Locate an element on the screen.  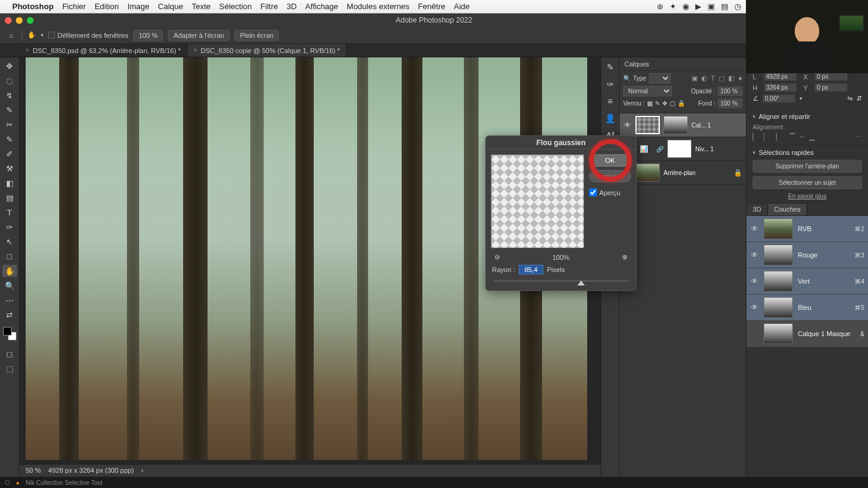
more-tools-icon: ⋯ is located at coordinates (10, 300).